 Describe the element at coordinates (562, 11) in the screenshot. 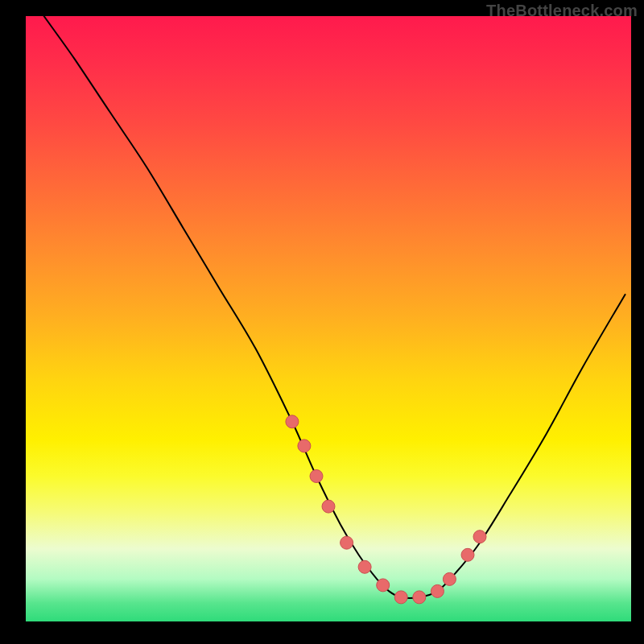

I see `watermark-text: TheBottleneck.com` at that location.